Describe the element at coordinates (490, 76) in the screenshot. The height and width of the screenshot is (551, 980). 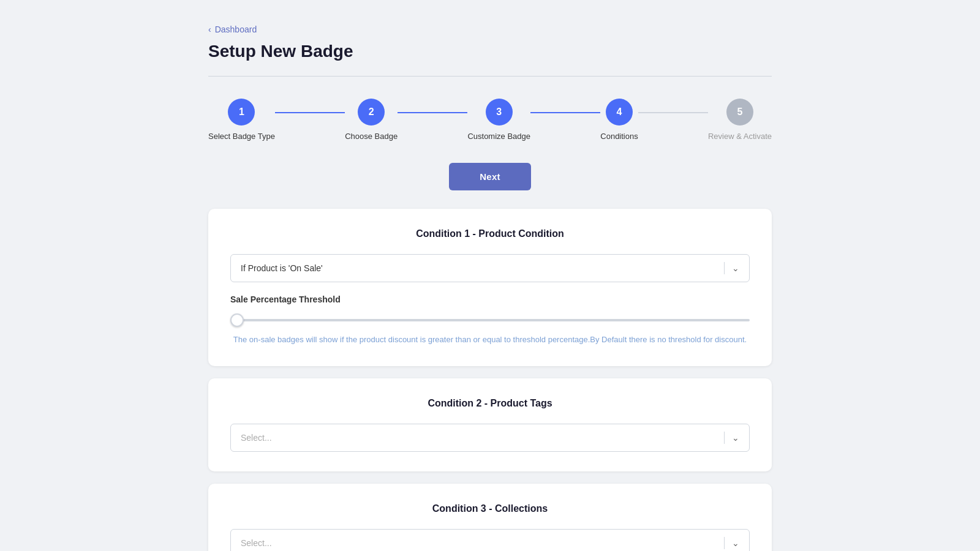
I see `title-divider` at that location.